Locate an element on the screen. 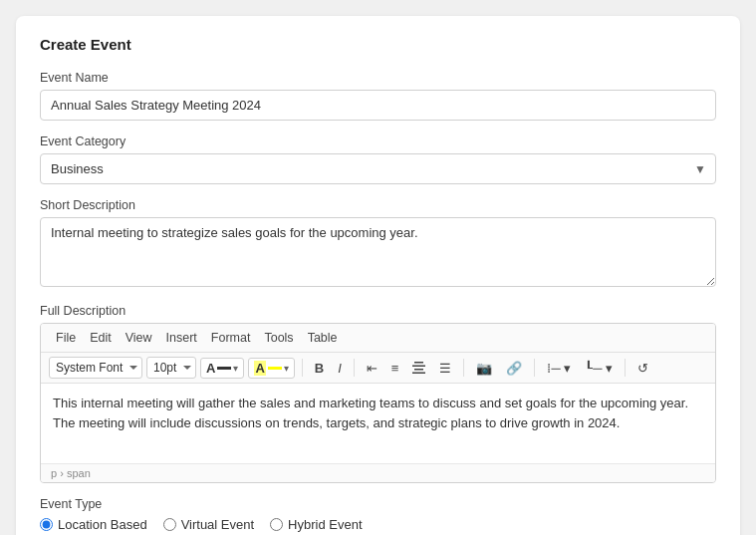 Image resolution: width=756 pixels, height=535 pixels. event-category-select: Business Conference Workshop Social Othe… is located at coordinates (378, 169).